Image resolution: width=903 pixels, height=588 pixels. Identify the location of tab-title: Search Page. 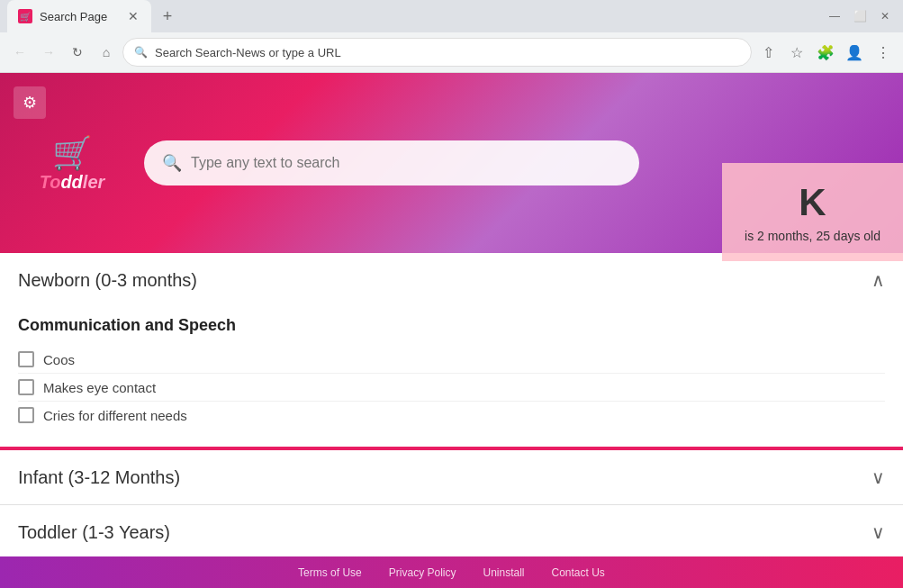
(79, 16).